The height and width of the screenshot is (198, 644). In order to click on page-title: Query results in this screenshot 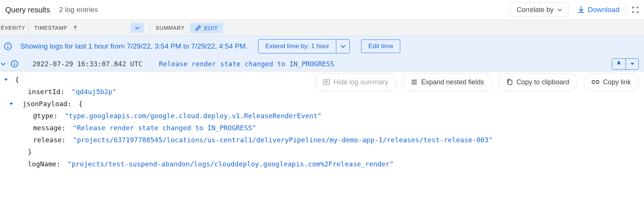, I will do `click(28, 10)`.